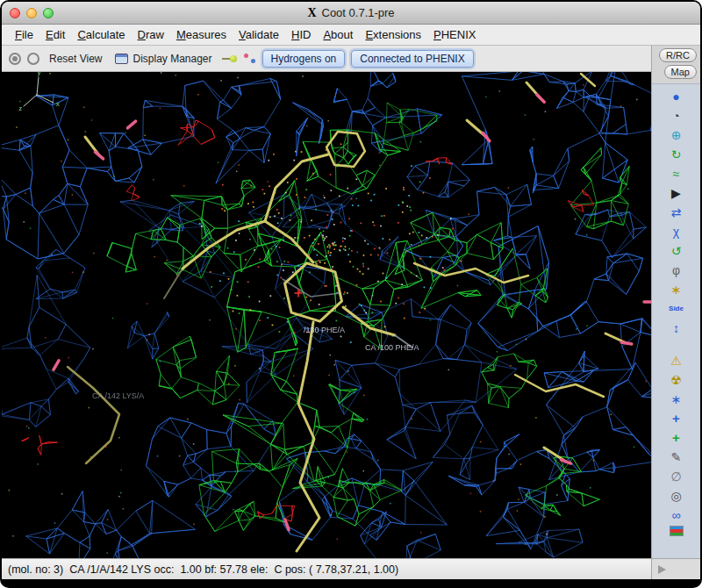 Image resolution: width=702 pixels, height=588 pixels. What do you see at coordinates (677, 495) in the screenshot?
I see `sphere-toggle-icon: ◎` at bounding box center [677, 495].